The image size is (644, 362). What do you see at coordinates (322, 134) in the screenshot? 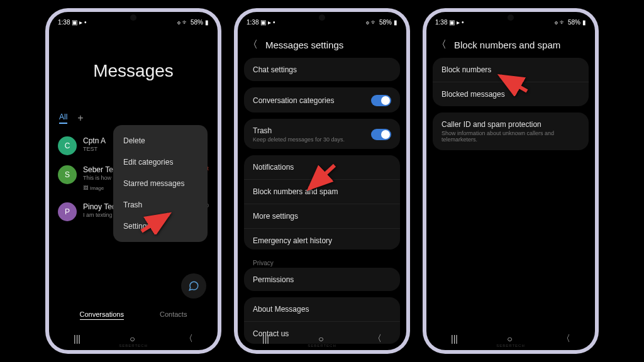
I see `row-trash: TrashKeep deleted messages for 30 days.` at bounding box center [322, 134].